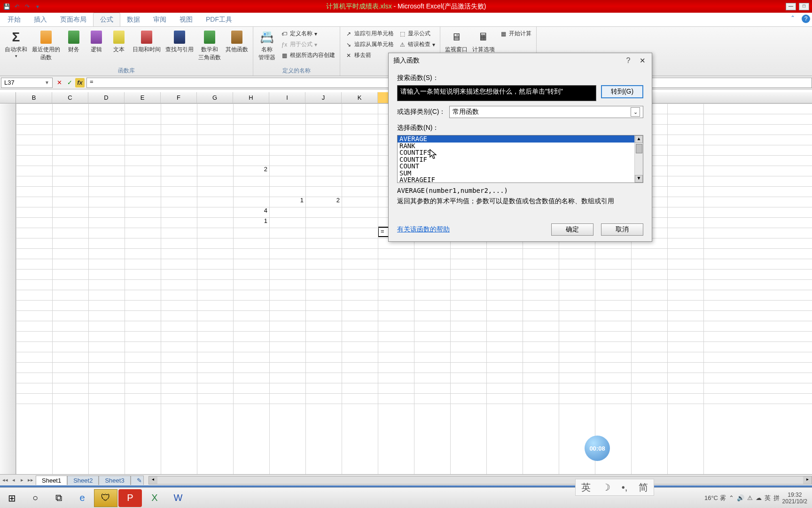 The image size is (812, 508). What do you see at coordinates (7, 7) in the screenshot?
I see `qat-save-icon: 💾` at bounding box center [7, 7].